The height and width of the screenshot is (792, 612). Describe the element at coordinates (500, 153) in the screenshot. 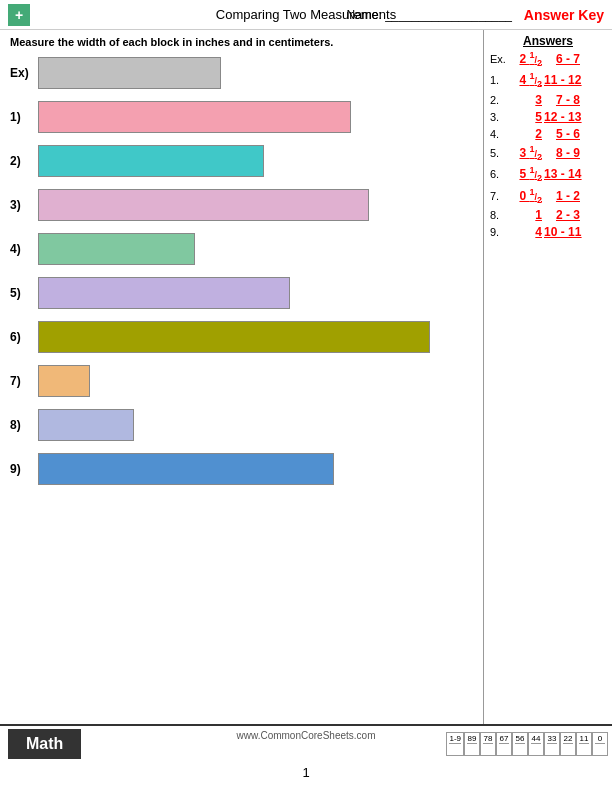

I see `answer-num-label: 5.` at that location.